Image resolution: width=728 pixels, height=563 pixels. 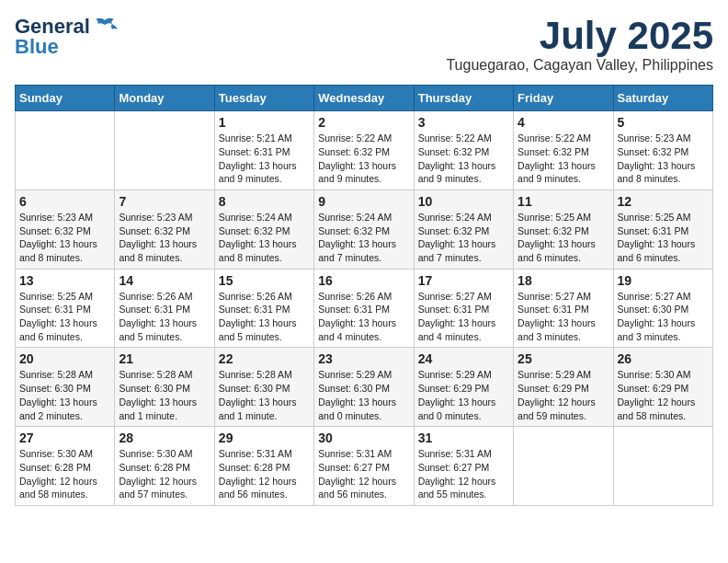 I want to click on day-number: 19, so click(x=664, y=281).